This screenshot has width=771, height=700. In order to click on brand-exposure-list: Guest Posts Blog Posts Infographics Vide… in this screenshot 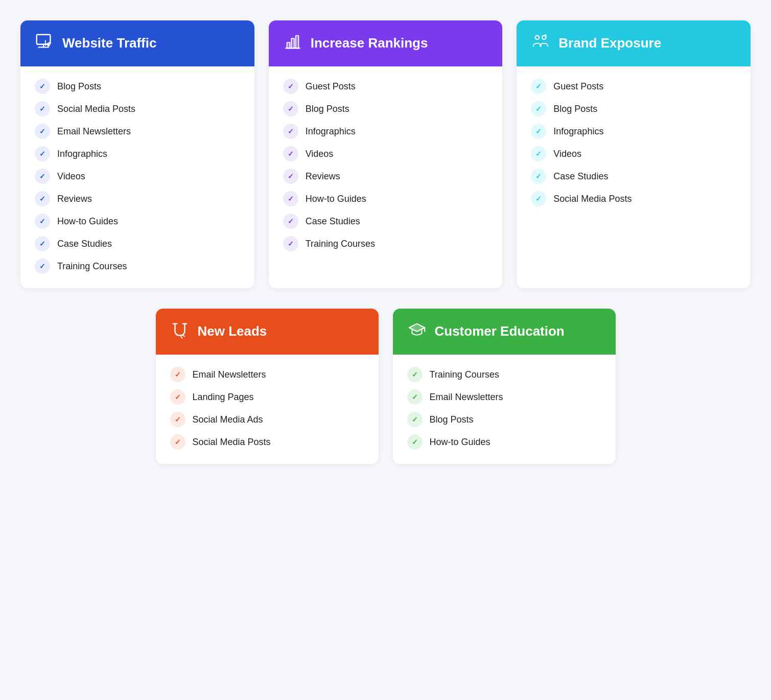, I will do `click(634, 143)`.